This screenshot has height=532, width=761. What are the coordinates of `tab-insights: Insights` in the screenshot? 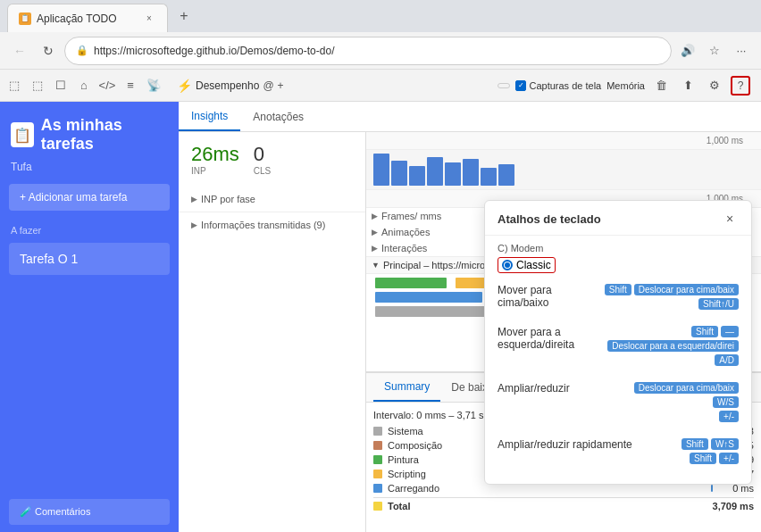 It's located at (209, 116).